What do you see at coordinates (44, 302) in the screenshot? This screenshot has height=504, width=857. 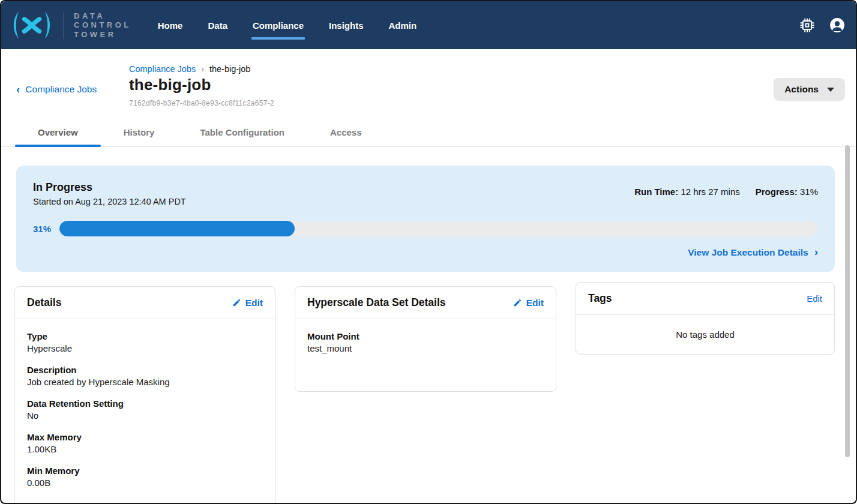 I see `details-card-title: Details` at bounding box center [44, 302].